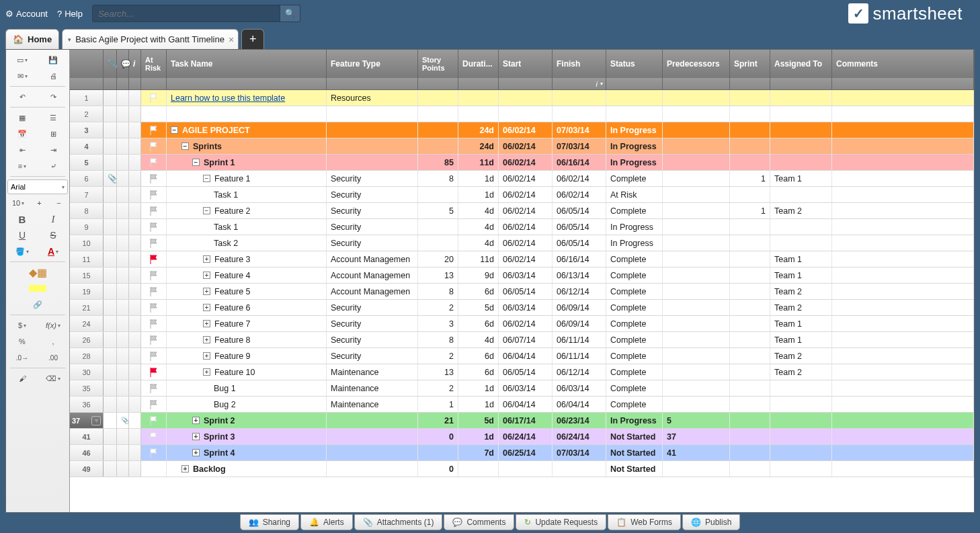  What do you see at coordinates (87, 211) in the screenshot?
I see `row-number: 8` at bounding box center [87, 211].